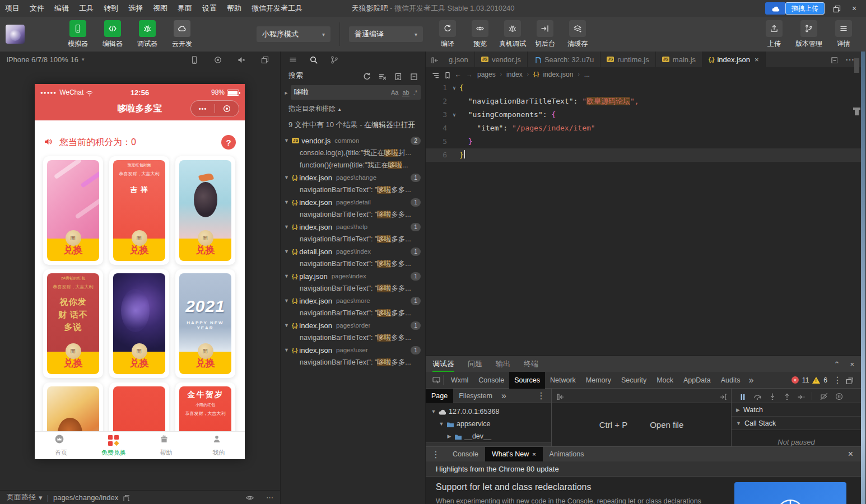 The width and height of the screenshot is (866, 504). What do you see at coordinates (218, 446) in the screenshot?
I see `tabbar-item-我的: 我的` at bounding box center [218, 446].